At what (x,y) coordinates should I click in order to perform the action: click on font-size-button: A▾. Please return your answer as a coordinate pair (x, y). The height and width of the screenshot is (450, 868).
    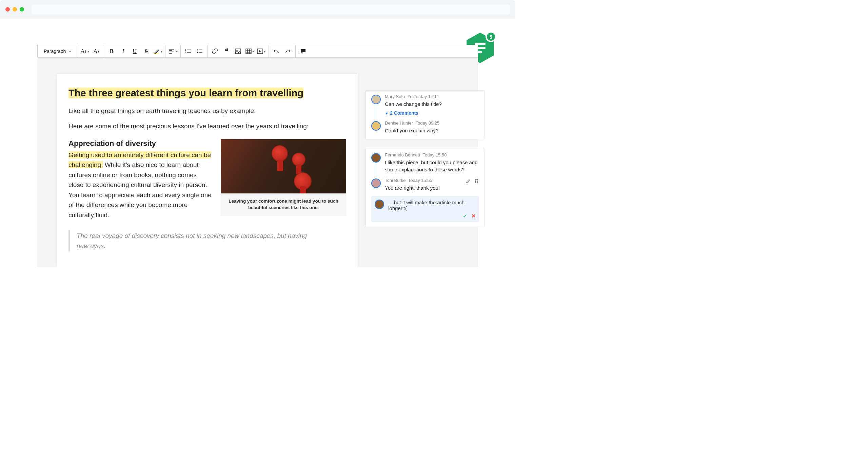
    Looking at the image, I should click on (96, 51).